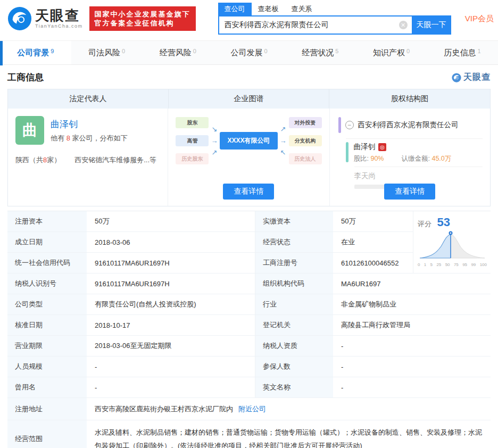  Describe the element at coordinates (248, 140) in the screenshot. I see `enterprise-graph-preview: 股东 高管 历史股东 ↘ → ↗ XXXX有限公司 ↗ → ↖ 对外投资 分` at that location.